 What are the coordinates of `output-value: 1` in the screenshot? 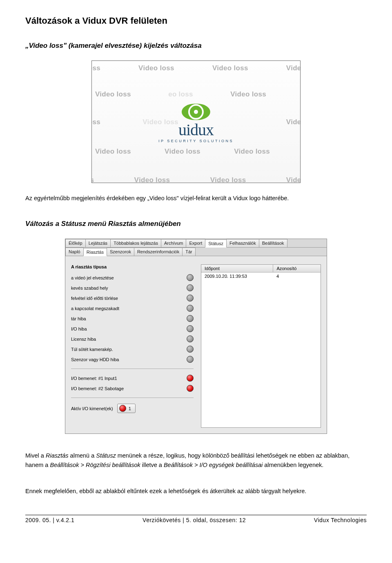 It's located at (130, 409).